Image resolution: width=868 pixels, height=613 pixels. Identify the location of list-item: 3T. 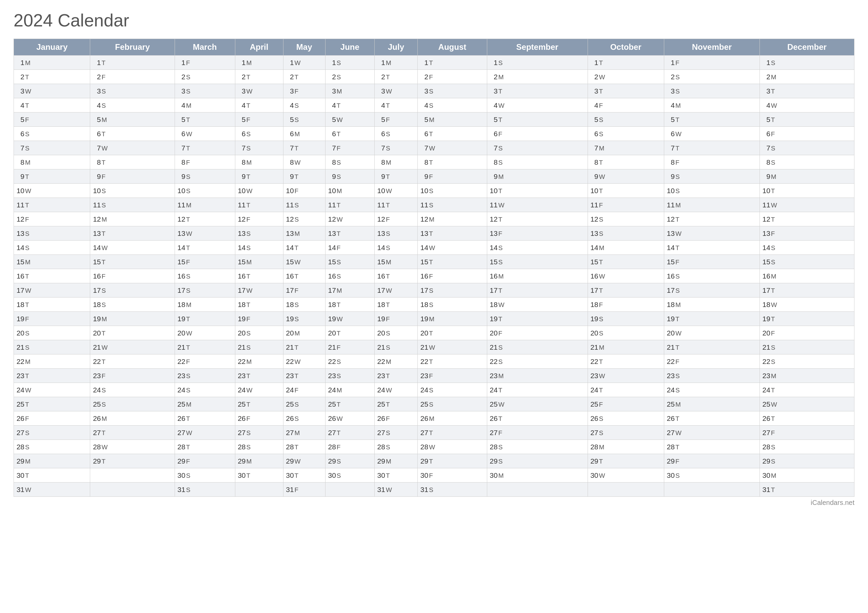
(626, 91).